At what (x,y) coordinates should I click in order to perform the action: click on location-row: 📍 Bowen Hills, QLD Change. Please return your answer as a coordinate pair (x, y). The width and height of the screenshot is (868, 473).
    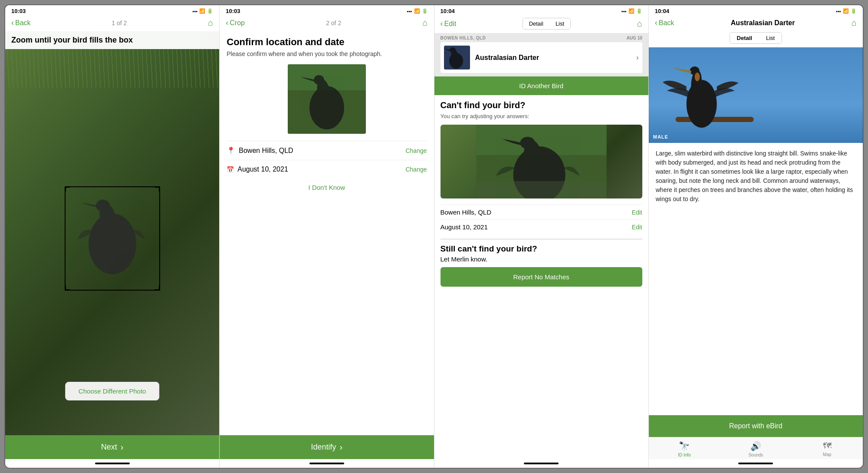
    Looking at the image, I should click on (326, 150).